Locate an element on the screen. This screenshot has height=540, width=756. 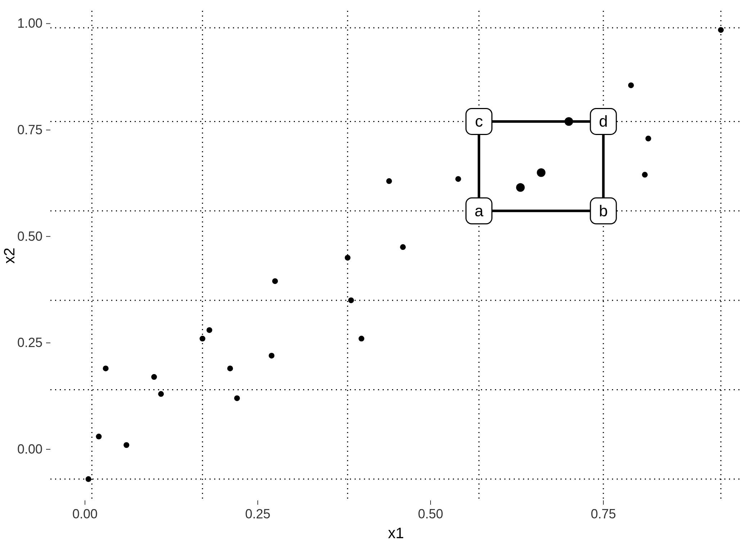
y-axis-label: x2 is located at coordinates (9, 256).